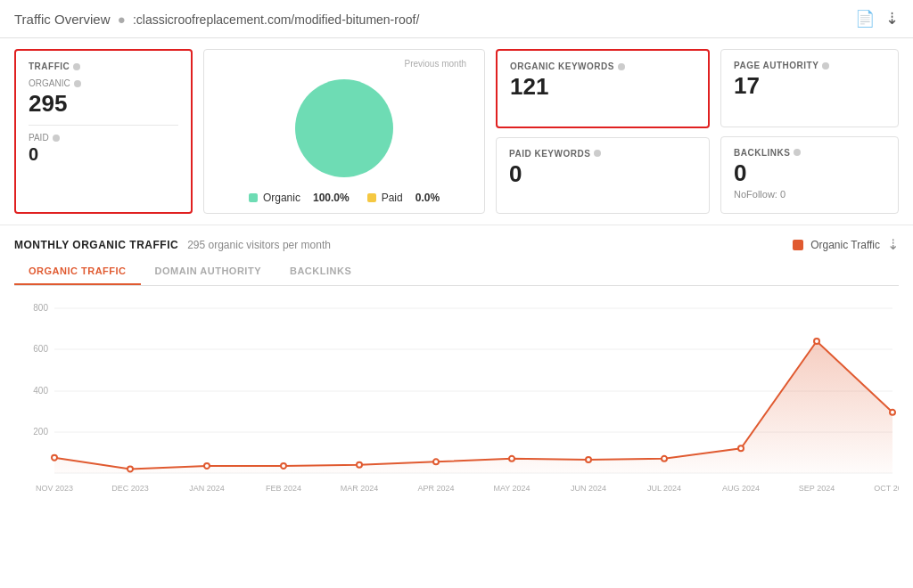 The width and height of the screenshot is (913, 588). Describe the element at coordinates (428, 198) in the screenshot. I see `paid-legend-pct: 0.0%` at that location.